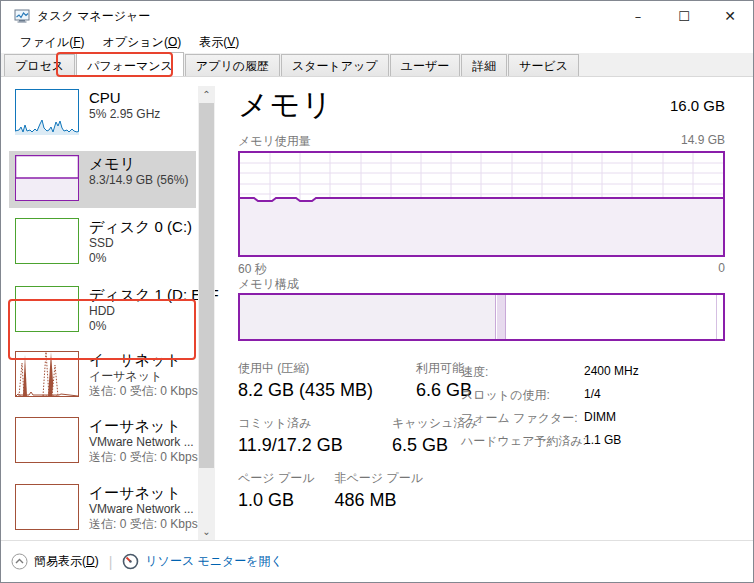  Describe the element at coordinates (47, 309) in the screenshot. I see `disk1-mini-chart` at that location.